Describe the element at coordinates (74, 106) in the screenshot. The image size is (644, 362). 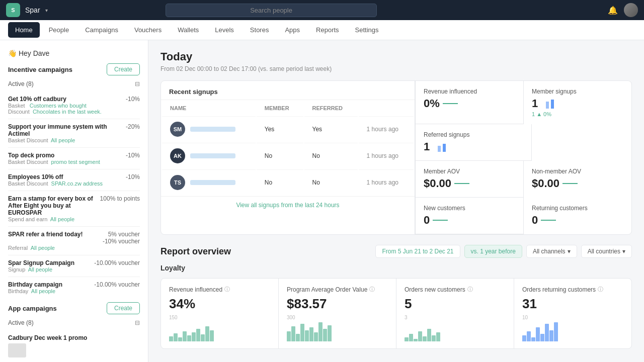
I see `campaign-item: Get 10% off cadbury -10% Basket Customer…` at that location.